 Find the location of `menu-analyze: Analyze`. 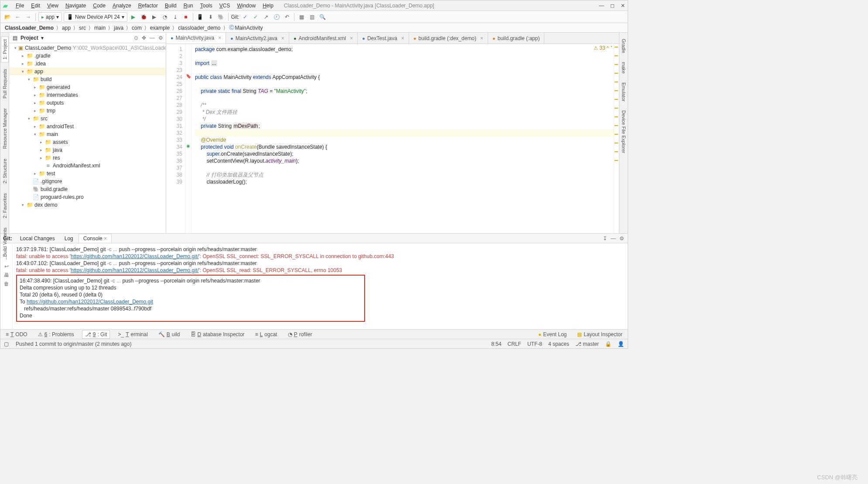

menu-analyze: Analyze is located at coordinates (122, 6).